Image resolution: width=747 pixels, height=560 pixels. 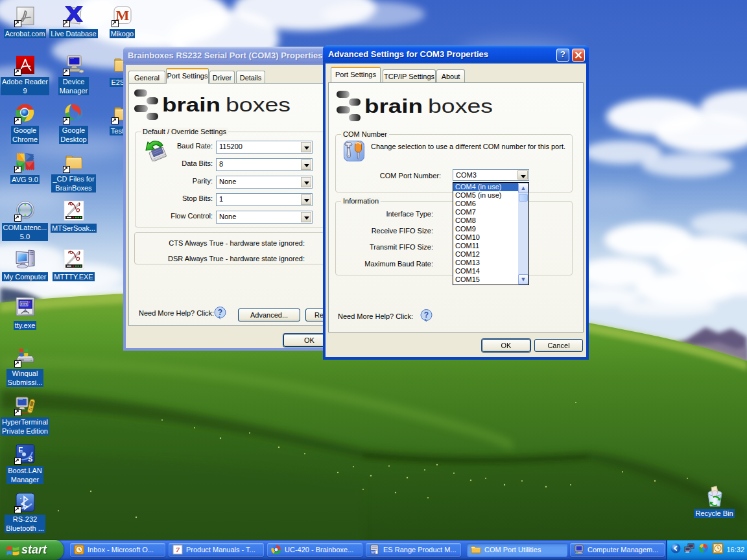 What do you see at coordinates (178, 550) in the screenshot?
I see `svg-text: 7` at bounding box center [178, 550].